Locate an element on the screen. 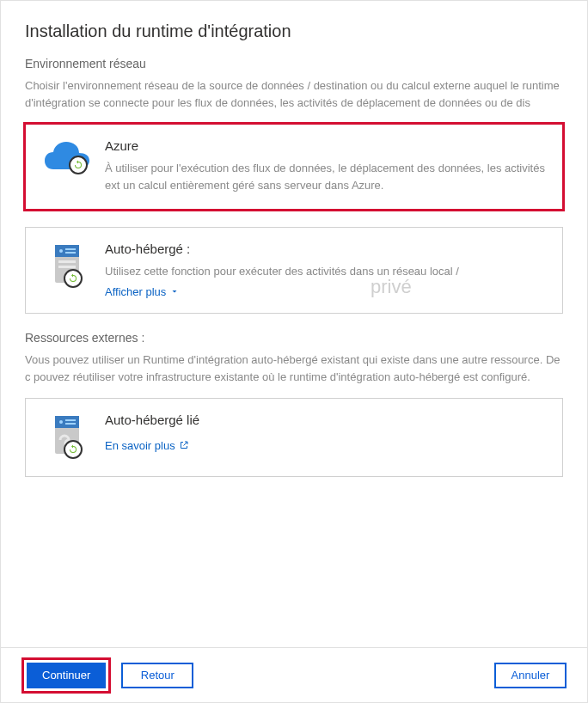 The image size is (588, 703). footer-bar: Continuer Retour Annuler is located at coordinates (294, 675).